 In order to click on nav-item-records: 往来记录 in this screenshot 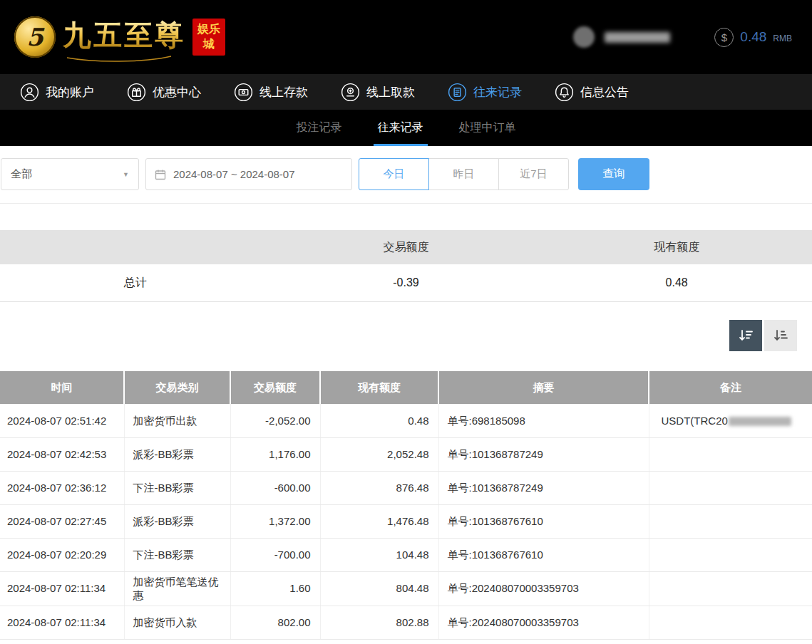, I will do `click(485, 93)`.